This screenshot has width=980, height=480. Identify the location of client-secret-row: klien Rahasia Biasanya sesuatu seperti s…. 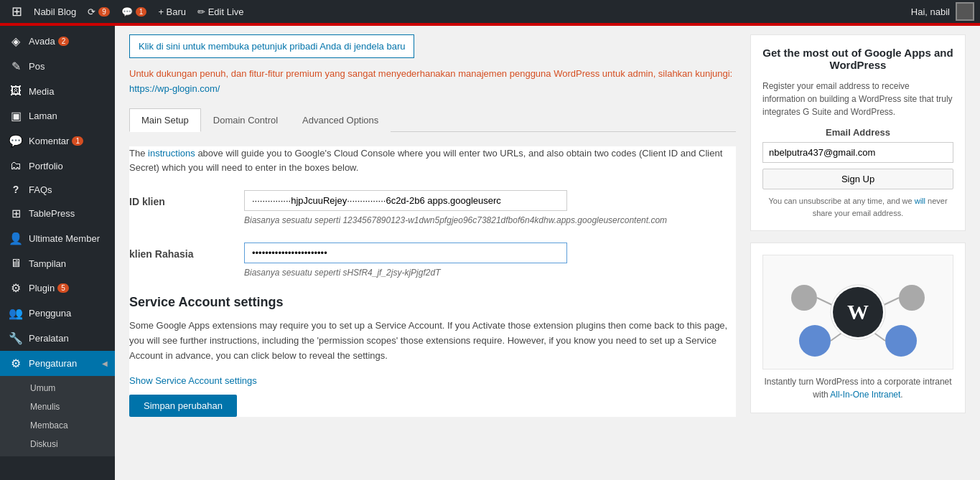
(432, 260).